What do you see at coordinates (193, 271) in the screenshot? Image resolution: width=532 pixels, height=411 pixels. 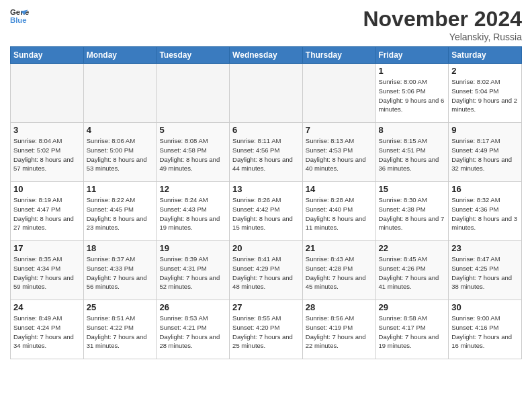 I see `calendar-cell: 19Sunrise: 8:39 AM Sunset: 4:31 PM Dayli…` at bounding box center [193, 271].